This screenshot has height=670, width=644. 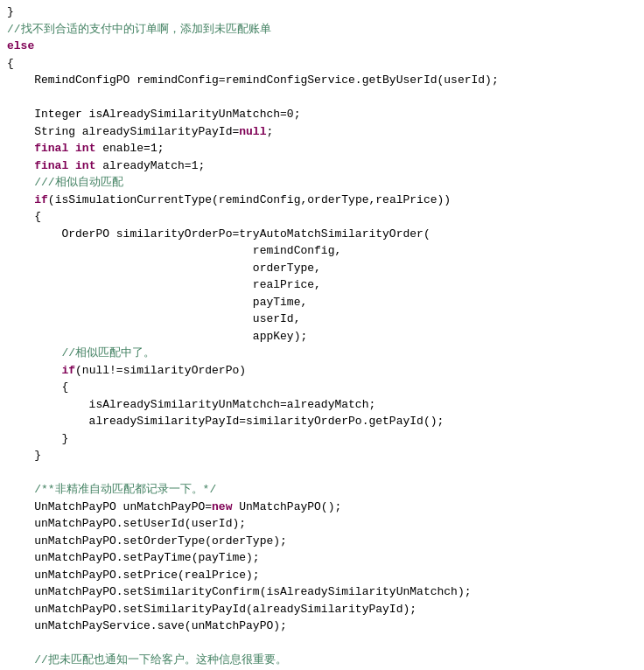 I want to click on code-line-11: ///相似自动匹配, so click(x=322, y=183).